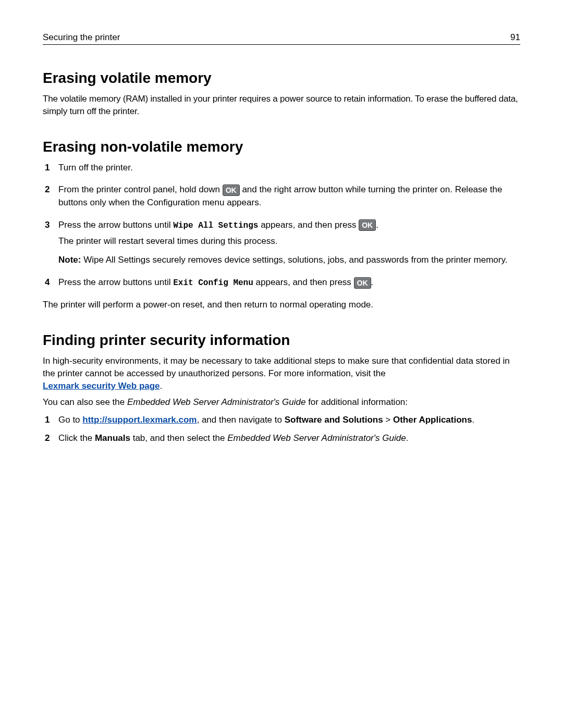 Image resolution: width=563 pixels, height=728 pixels. What do you see at coordinates (113, 438) in the screenshot?
I see `substep-2-bold: Manuals` at bounding box center [113, 438].